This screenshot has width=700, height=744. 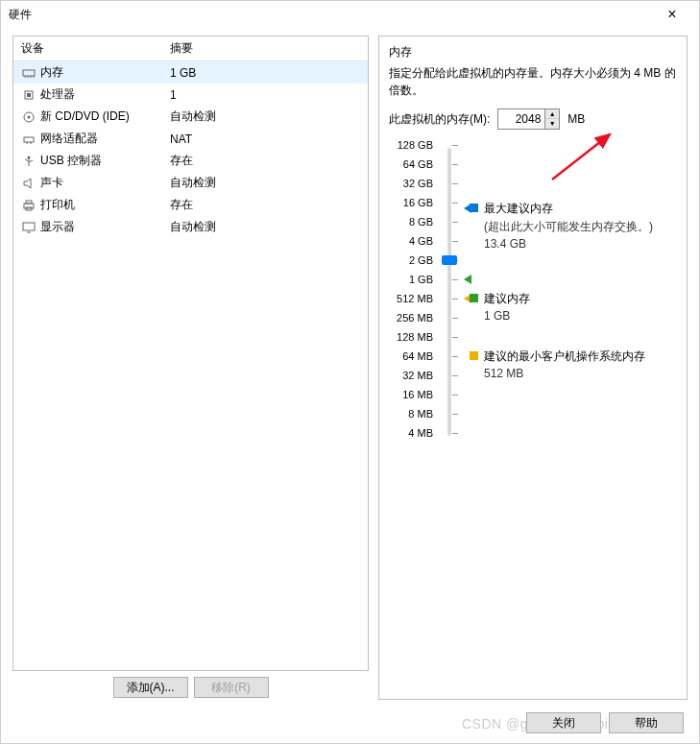 I want to click on usb-icon, so click(x=29, y=161).